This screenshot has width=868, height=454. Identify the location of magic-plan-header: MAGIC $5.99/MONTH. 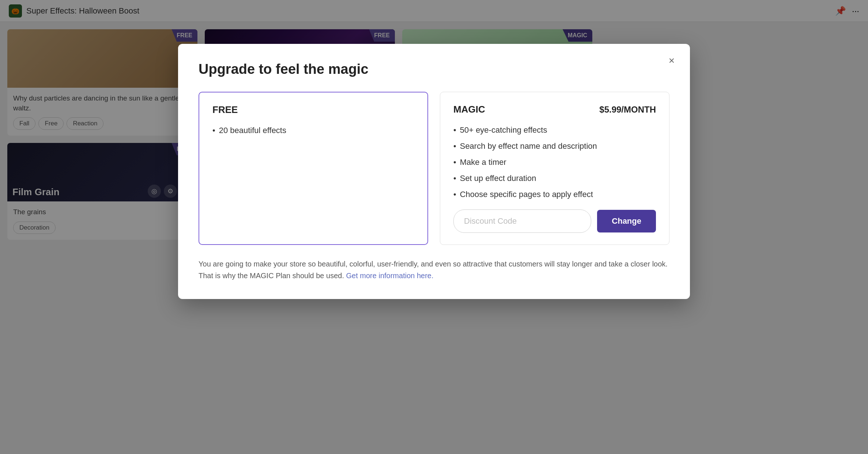
(555, 110).